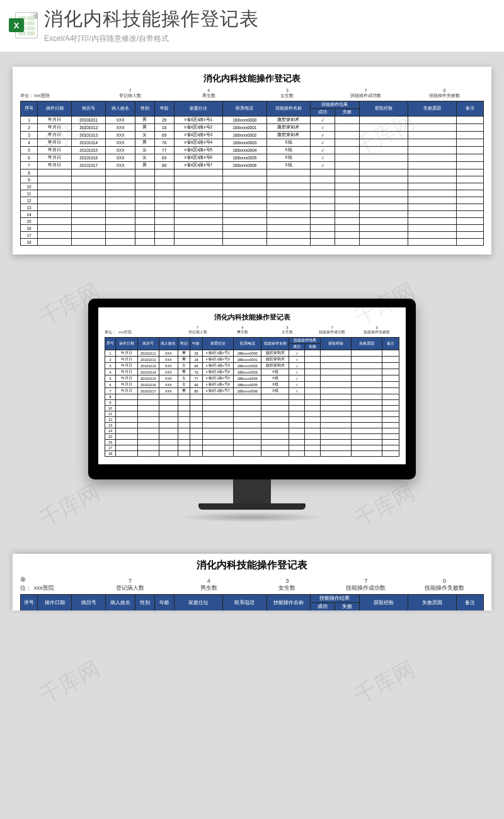 Image resolution: width=504 pixels, height=819 pixels. What do you see at coordinates (275, 366) in the screenshot?
I see `cell: 腹腔穿刺术` at bounding box center [275, 366].